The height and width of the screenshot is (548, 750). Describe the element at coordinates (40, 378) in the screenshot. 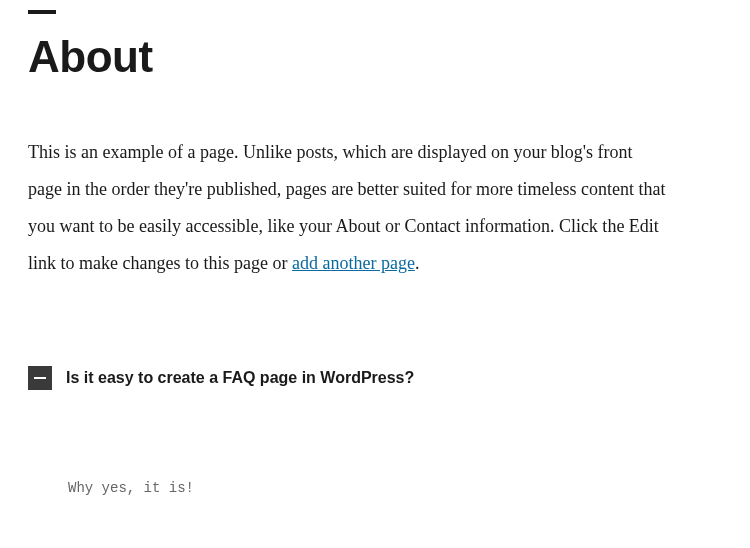

I see `faq-collapse-button` at that location.